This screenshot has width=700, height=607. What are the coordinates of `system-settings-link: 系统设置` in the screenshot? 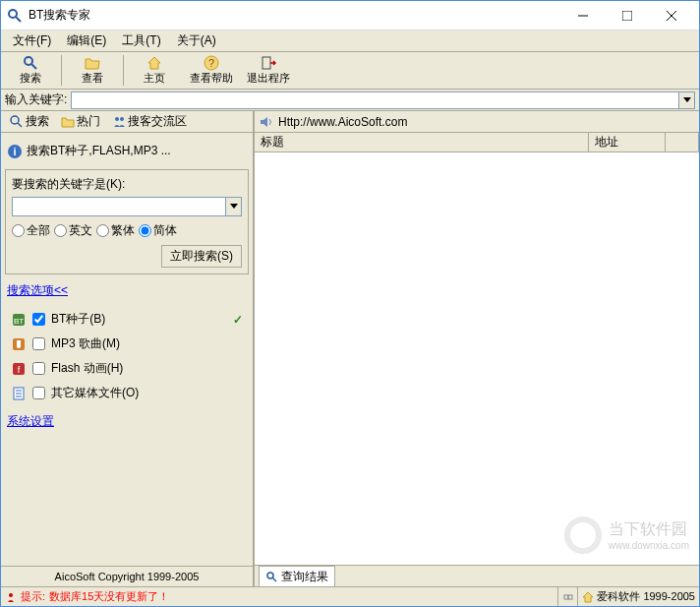 It's located at (127, 421).